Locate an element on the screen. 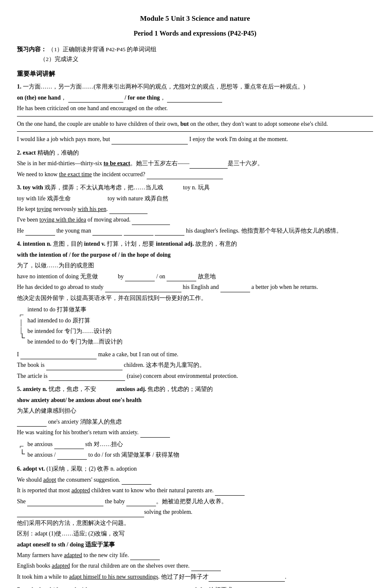 This screenshot has height=588, width=390. item4-fill7 is located at coordinates (87, 377).